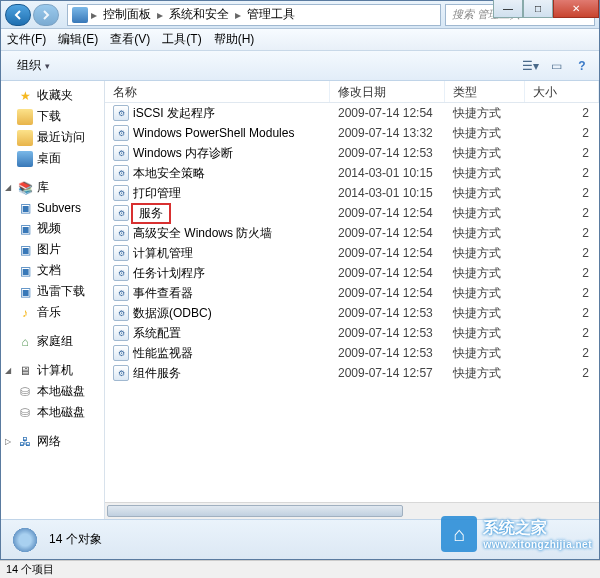 The image size is (600, 578). What do you see at coordinates (485, 92) in the screenshot?
I see `col-type: 类型` at bounding box center [485, 92].